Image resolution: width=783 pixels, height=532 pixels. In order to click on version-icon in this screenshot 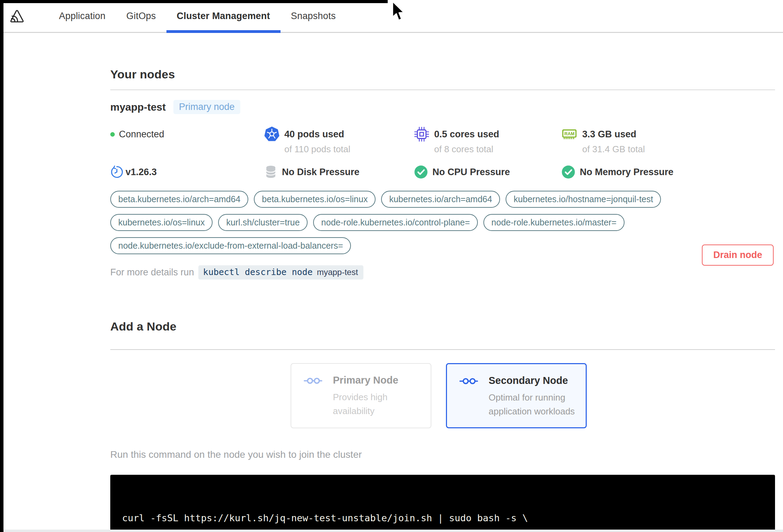, I will do `click(117, 172)`.